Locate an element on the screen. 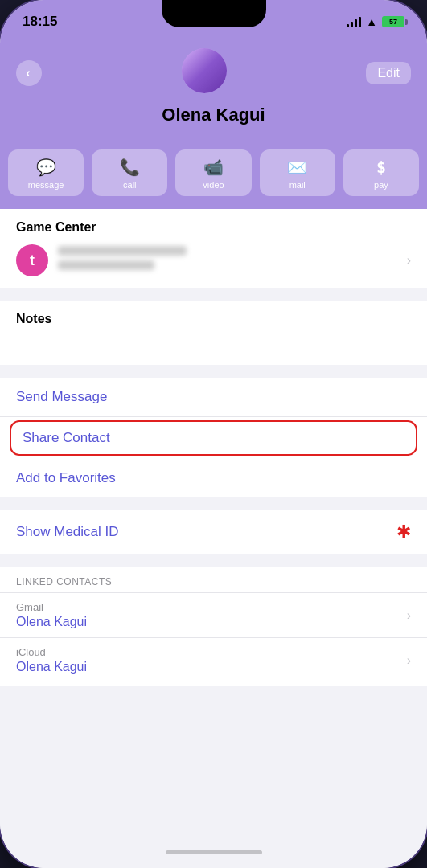 This screenshot has height=868, width=427. game-center-username-blurred is located at coordinates (122, 251).